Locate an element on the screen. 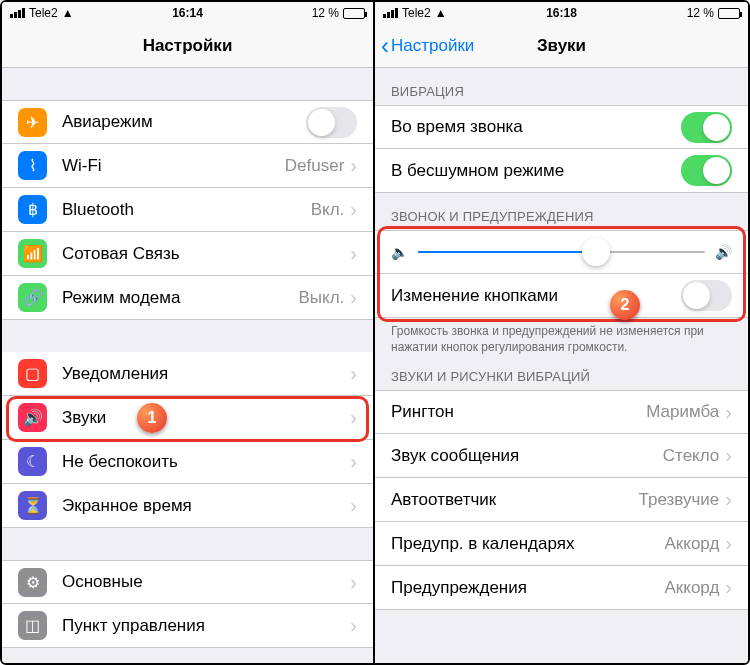  vibration-cell-1: В бесшумном режиме is located at coordinates (562, 171).